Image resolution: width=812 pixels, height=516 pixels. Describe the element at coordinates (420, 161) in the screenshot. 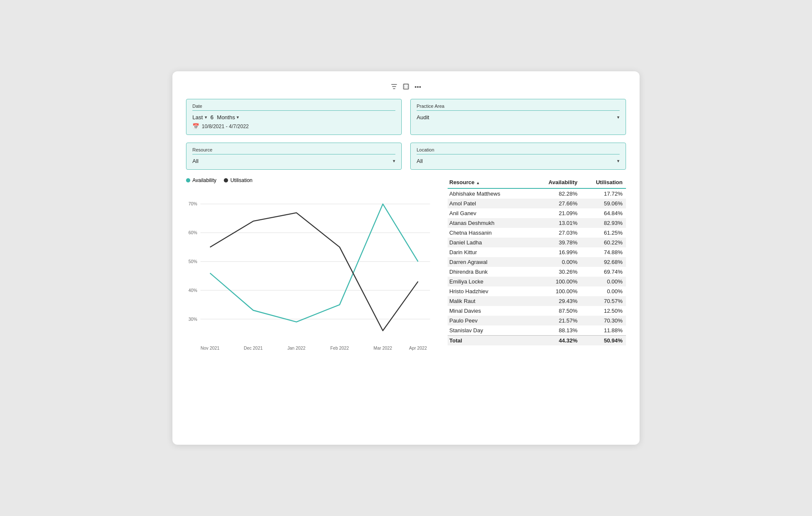

I see `location-value: All` at that location.